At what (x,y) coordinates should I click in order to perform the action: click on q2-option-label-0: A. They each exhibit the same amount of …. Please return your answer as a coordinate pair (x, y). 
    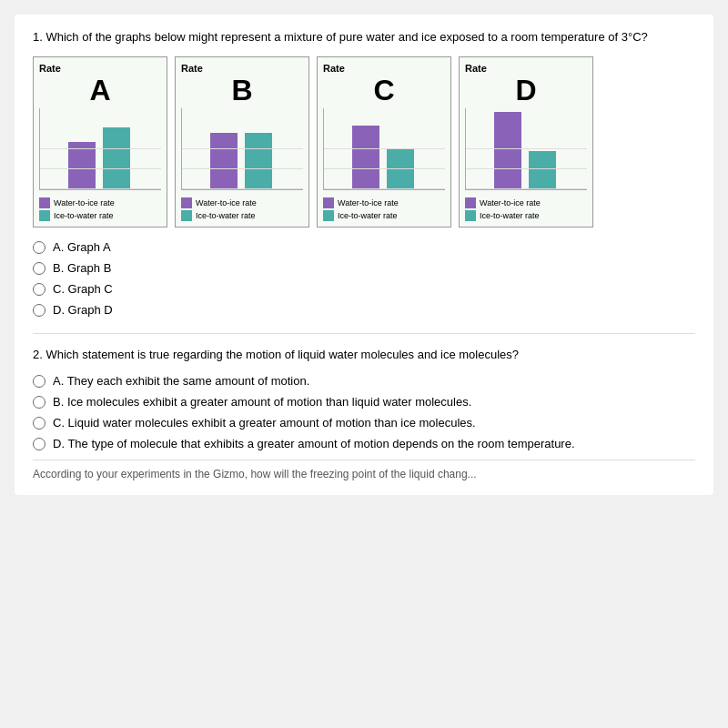
    Looking at the image, I should click on (181, 380).